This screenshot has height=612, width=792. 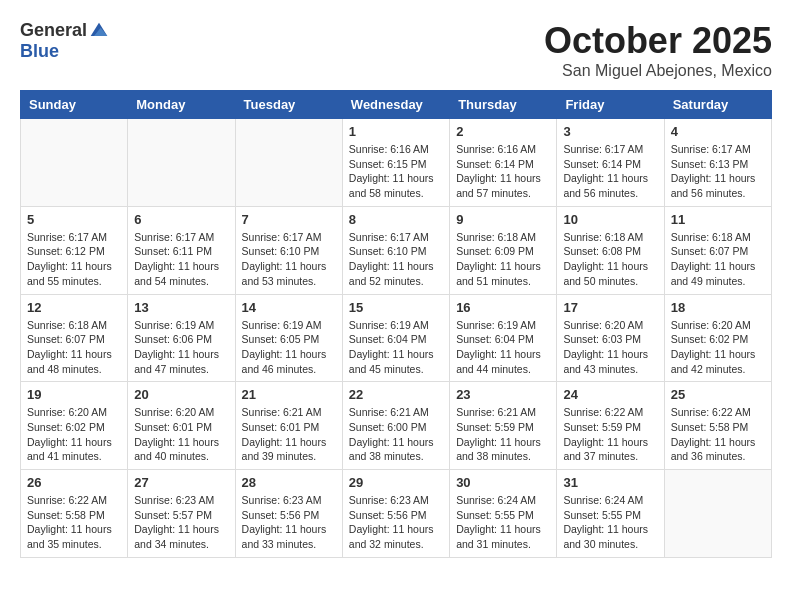 I want to click on calendar-cell: 3Sunrise: 6:17 AM Sunset: 6:14 PM Daylig…, so click(x=610, y=163).